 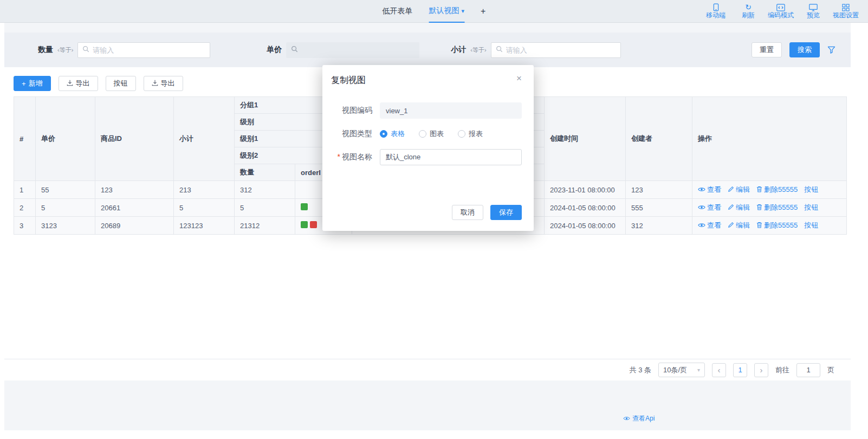 I want to click on prev-page-button: ‹, so click(x=719, y=370).